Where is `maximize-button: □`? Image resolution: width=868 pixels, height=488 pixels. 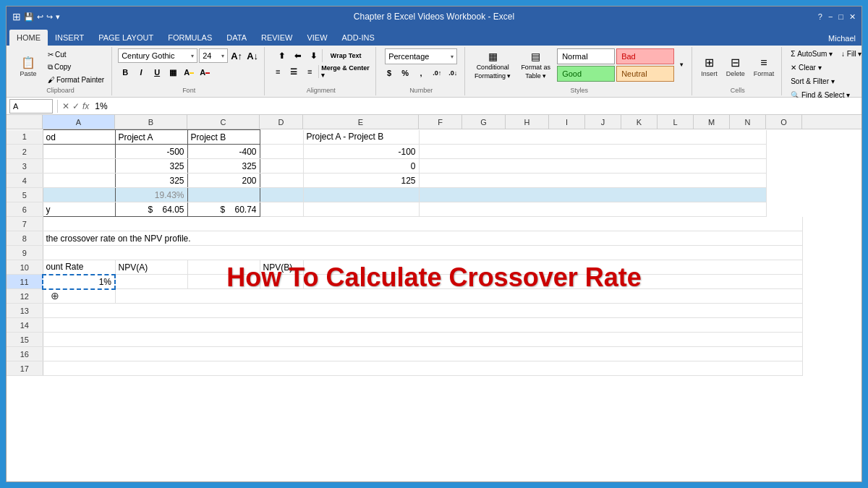
maximize-button: □ is located at coordinates (841, 17).